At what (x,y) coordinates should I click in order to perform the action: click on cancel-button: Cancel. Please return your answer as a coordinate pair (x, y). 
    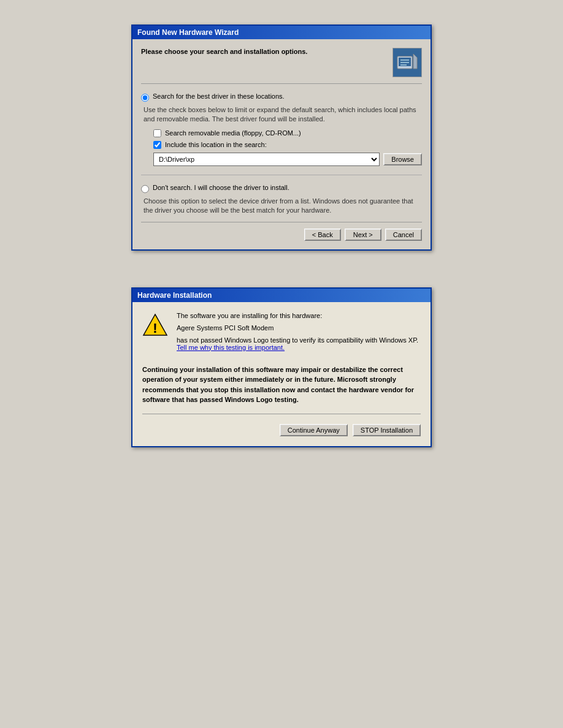
    Looking at the image, I should click on (404, 235).